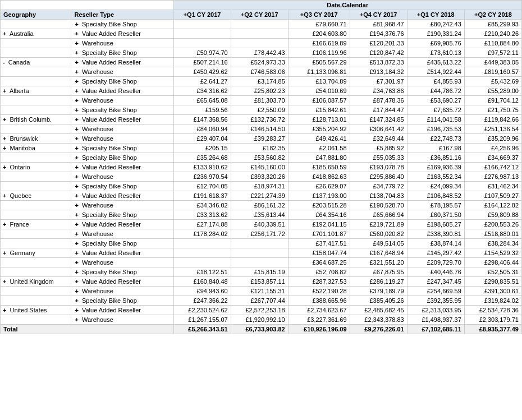 This screenshot has width=522, height=420. Describe the element at coordinates (436, 110) in the screenshot. I see `value-cell: £7,635.72` at that location.